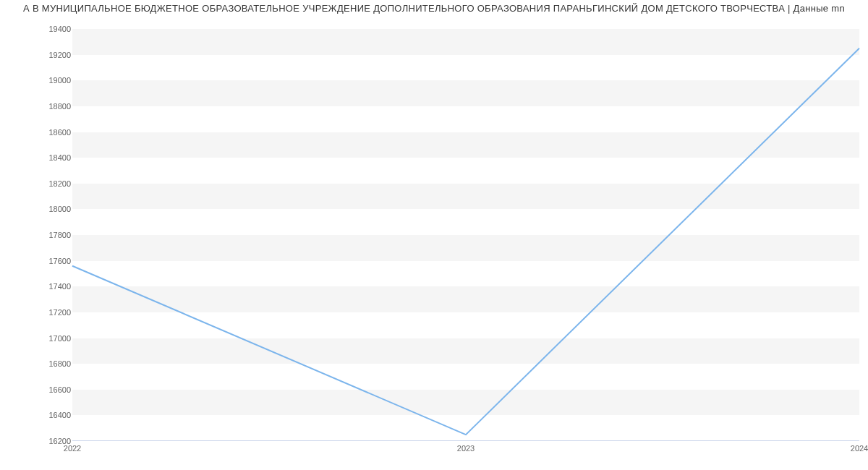 This screenshot has height=470, width=868. Describe the element at coordinates (59, 390) in the screenshot. I see `y-tick-label: 16600` at that location.